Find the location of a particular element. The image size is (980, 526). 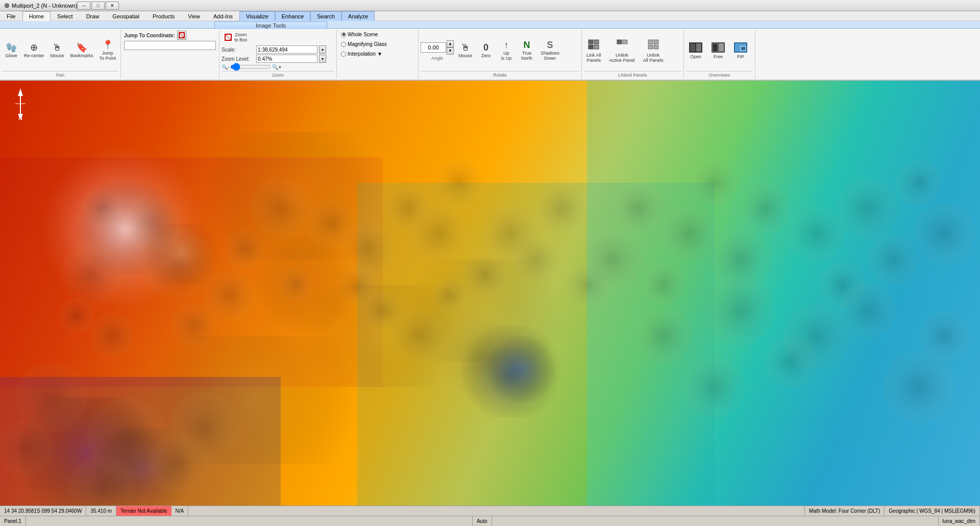

recenter-button: ⊕ Re-center is located at coordinates (34, 51).